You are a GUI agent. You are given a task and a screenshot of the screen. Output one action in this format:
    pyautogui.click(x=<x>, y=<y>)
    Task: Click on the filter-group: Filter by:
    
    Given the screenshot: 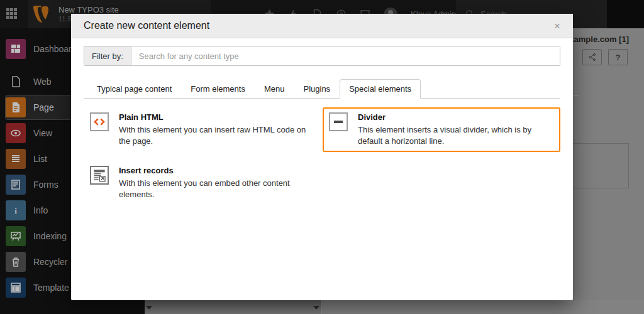 What is the action you would take?
    pyautogui.click(x=322, y=56)
    